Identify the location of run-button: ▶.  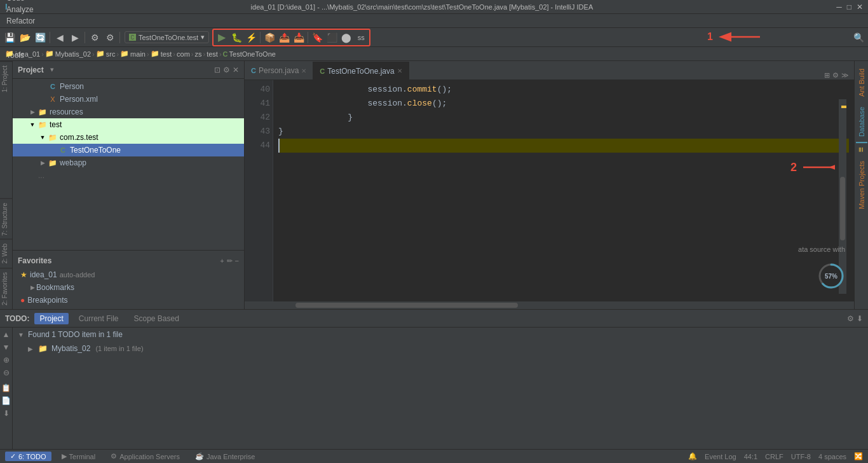
(222, 38).